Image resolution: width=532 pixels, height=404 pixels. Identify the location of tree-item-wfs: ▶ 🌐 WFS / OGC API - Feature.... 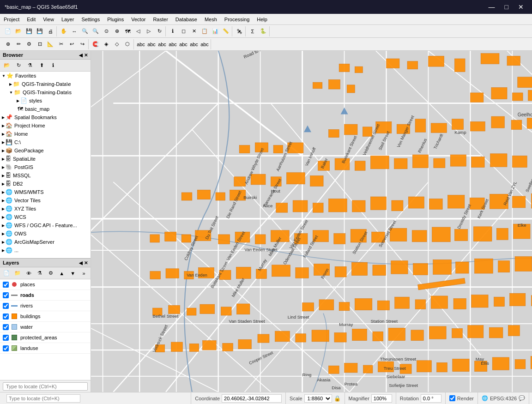
(45, 225).